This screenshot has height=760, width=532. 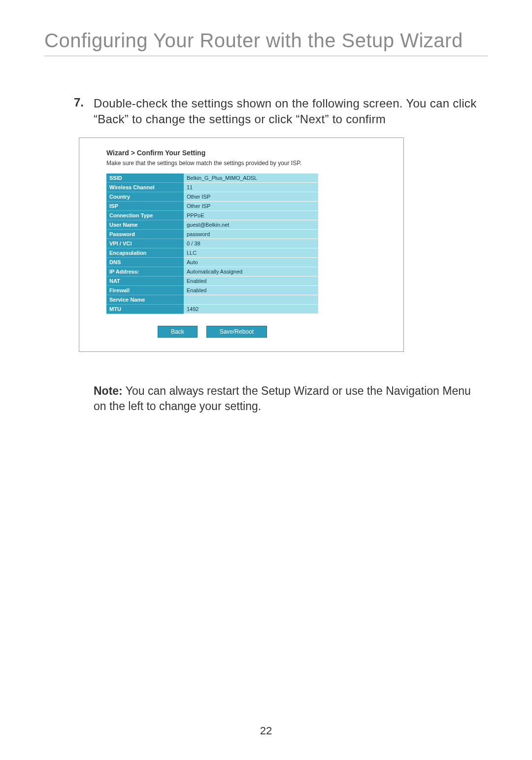 I want to click on setting-value: Automatically Assigned, so click(x=251, y=271).